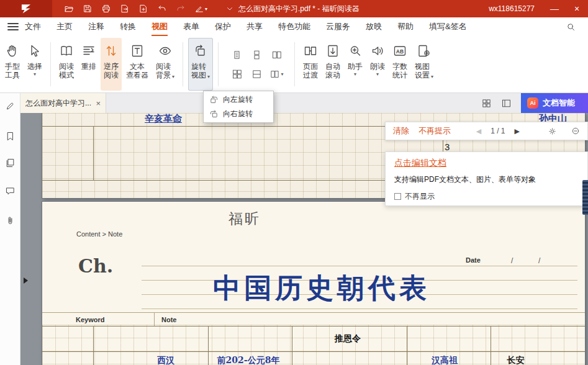  I want to click on menu-icon, so click(13, 27).